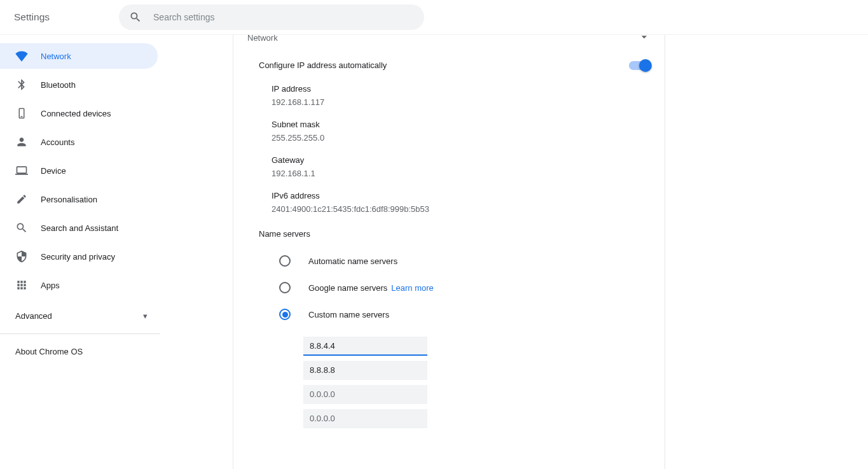 The image size is (868, 469). What do you see at coordinates (145, 316) in the screenshot?
I see `caret-down-icon: ▾` at bounding box center [145, 316].